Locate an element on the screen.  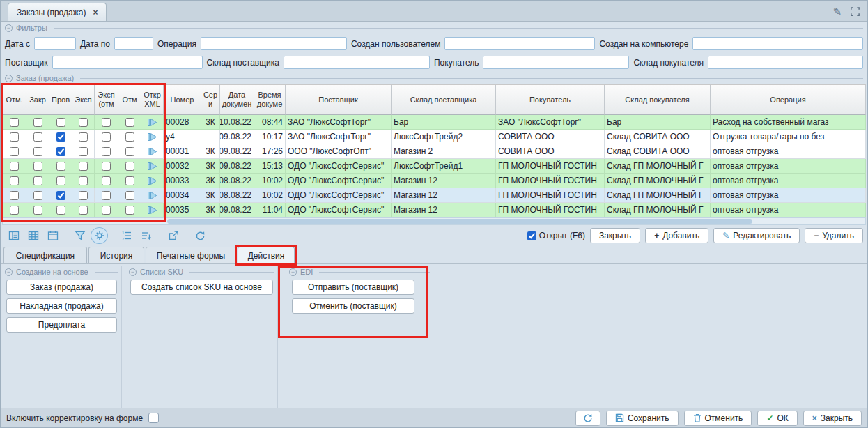
filter-operation-input is located at coordinates (274, 43).